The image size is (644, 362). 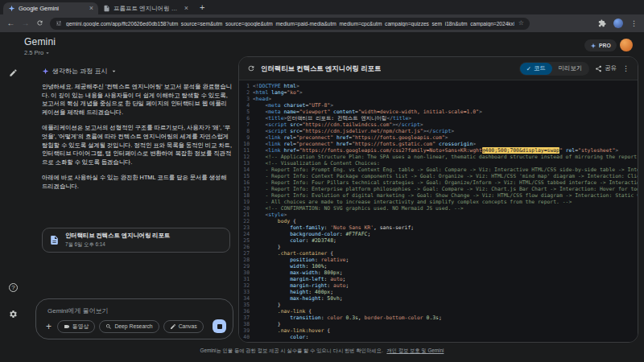 I want to click on line-number: 39, so click(x=245, y=331).